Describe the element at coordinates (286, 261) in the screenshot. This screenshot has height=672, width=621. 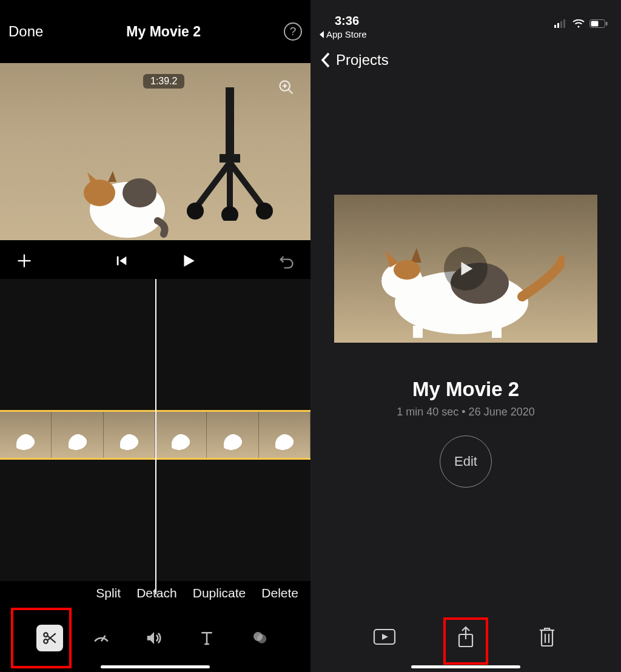
I see `undo-icon` at that location.